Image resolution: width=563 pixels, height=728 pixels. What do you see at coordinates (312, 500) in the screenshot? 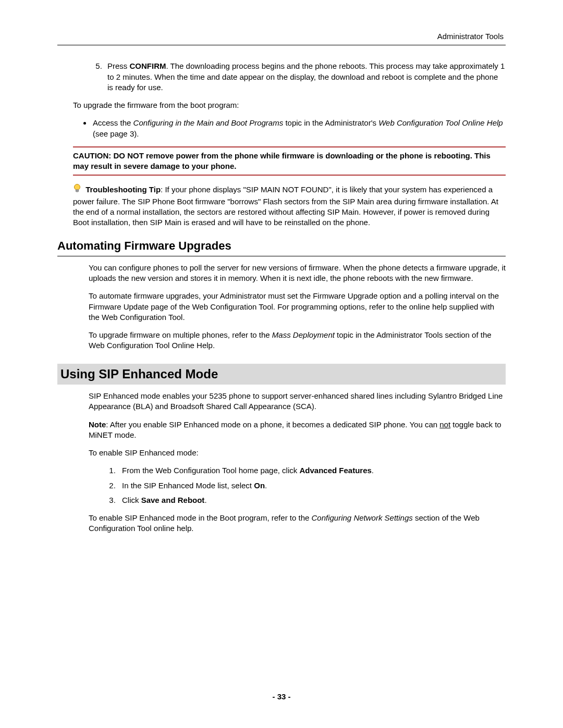
I see `sip-step-3: Click Save and Reboot.` at bounding box center [312, 500].